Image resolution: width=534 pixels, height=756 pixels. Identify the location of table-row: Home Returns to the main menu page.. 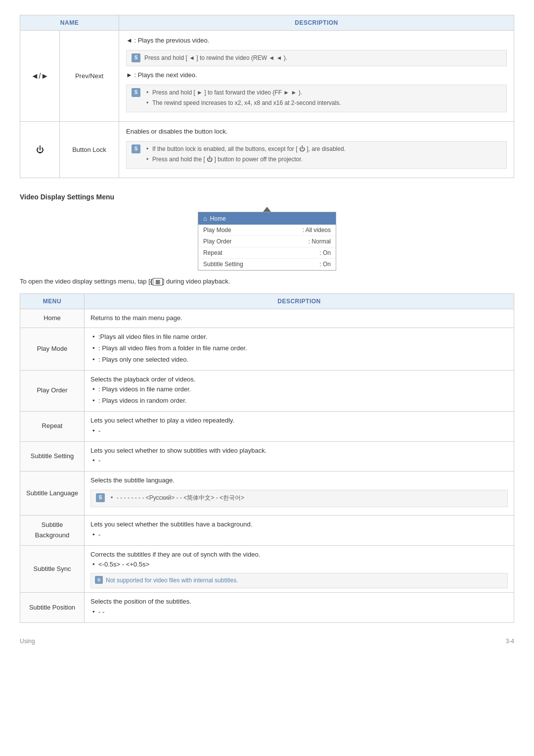
(267, 319).